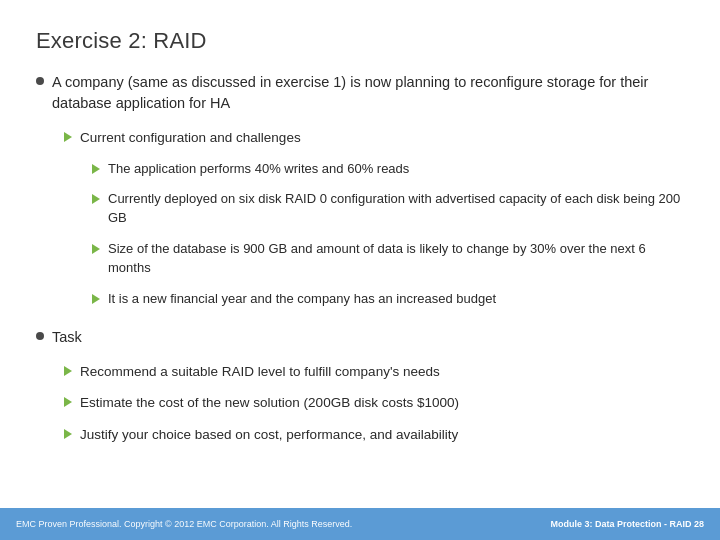 This screenshot has width=720, height=540. Describe the element at coordinates (374, 372) in the screenshot. I see `task-sub-1: Recommend a suitable RAID level to fulfi…` at that location.